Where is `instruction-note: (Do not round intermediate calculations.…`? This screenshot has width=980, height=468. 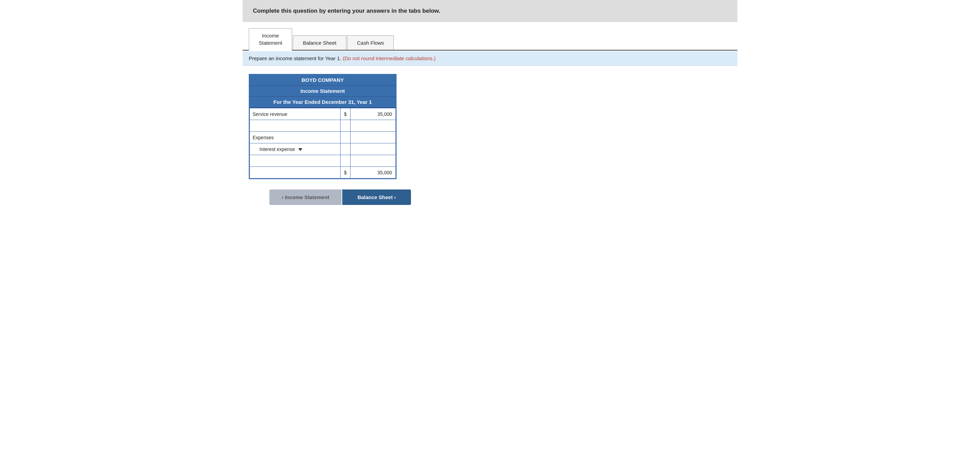
instruction-note: (Do not round intermediate calculations.… is located at coordinates (389, 58).